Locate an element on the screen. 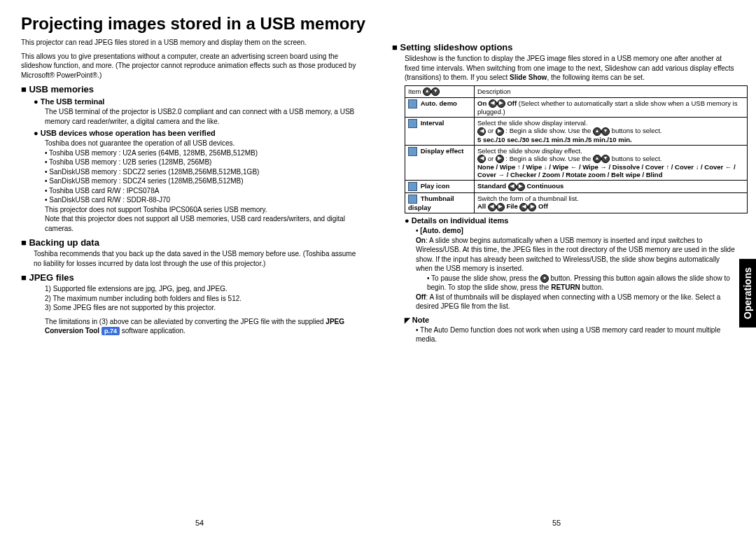 The image size is (756, 534). auto-demo-on: On: A slide show begins automatically wh… is located at coordinates (575, 255).